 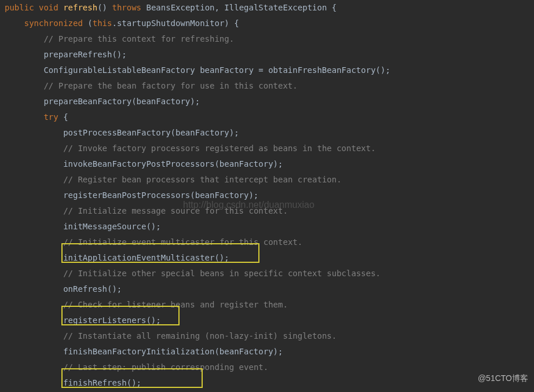 I want to click on code-line: // Last step: publish corresponding even…, so click(x=269, y=367).